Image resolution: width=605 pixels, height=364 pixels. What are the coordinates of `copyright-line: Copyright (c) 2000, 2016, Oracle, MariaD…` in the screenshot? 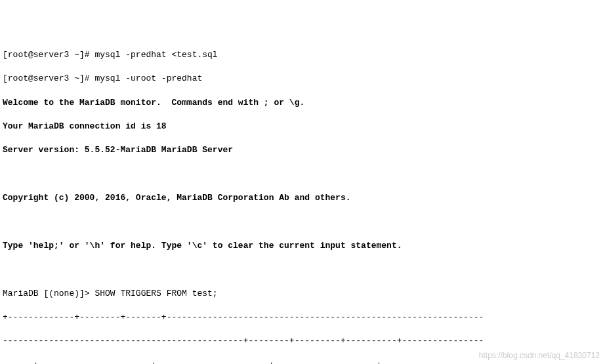 It's located at (302, 198).